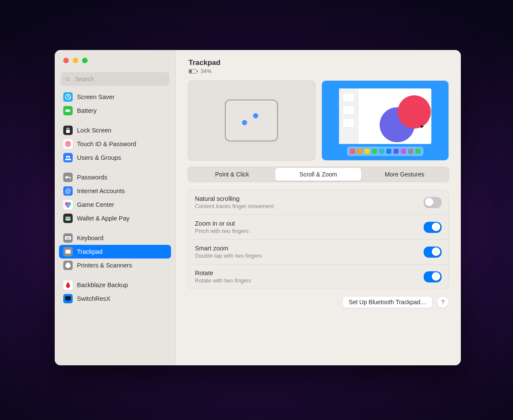  Describe the element at coordinates (318, 120) in the screenshot. I see `gesture-previews: ➤` at that location.